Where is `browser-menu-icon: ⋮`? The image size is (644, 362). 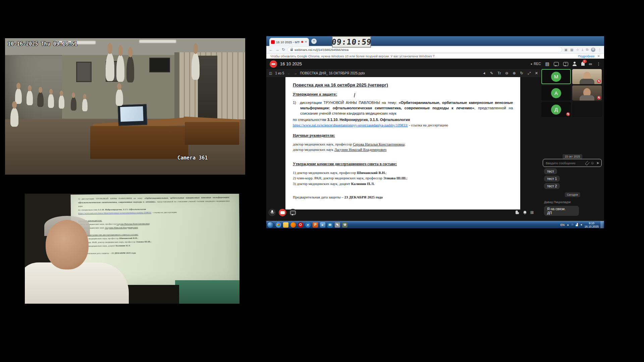
browser-menu-icon: ⋮ is located at coordinates (600, 50).